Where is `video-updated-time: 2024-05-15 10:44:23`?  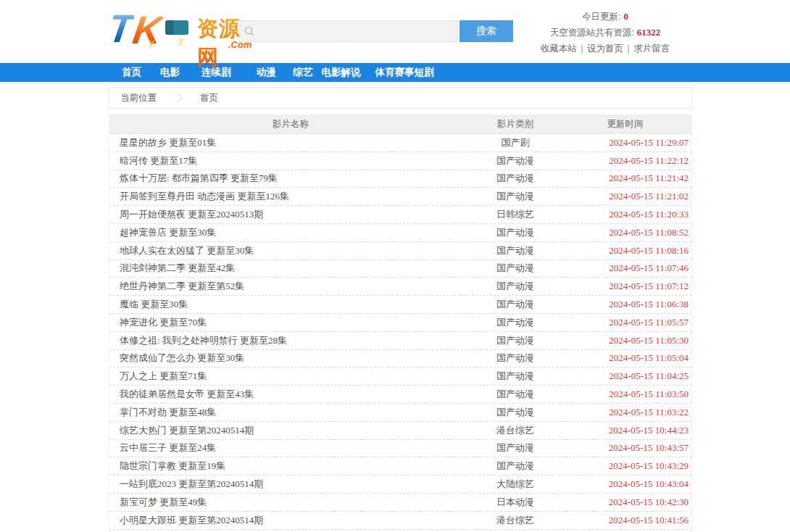
video-updated-time: 2024-05-15 10:44:23 is located at coordinates (625, 431).